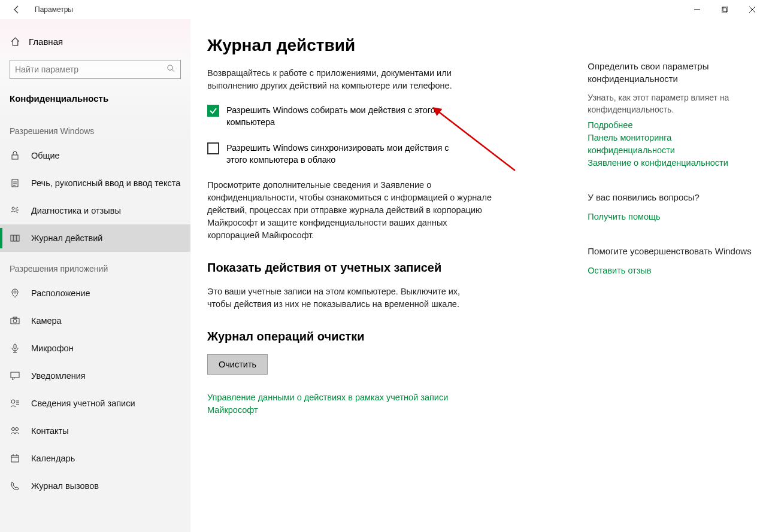  Describe the element at coordinates (15, 321) in the screenshot. I see `camera-icon` at that location.